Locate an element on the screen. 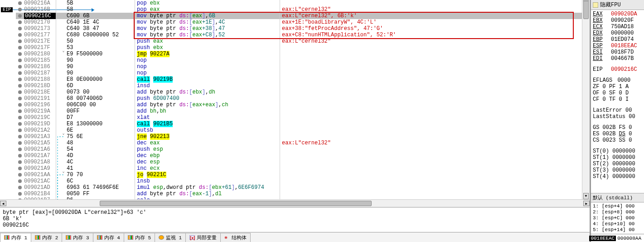 This screenshot has width=644, height=242. disasm-row: 0090218D6Dinsd is located at coordinates (299, 86).